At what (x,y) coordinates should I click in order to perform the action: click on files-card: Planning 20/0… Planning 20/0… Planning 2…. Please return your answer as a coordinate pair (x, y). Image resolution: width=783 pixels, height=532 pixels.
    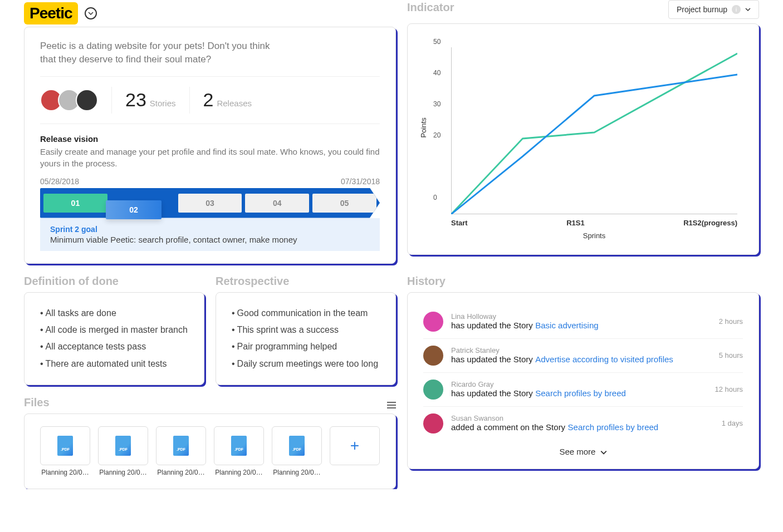
    Looking at the image, I should click on (210, 451).